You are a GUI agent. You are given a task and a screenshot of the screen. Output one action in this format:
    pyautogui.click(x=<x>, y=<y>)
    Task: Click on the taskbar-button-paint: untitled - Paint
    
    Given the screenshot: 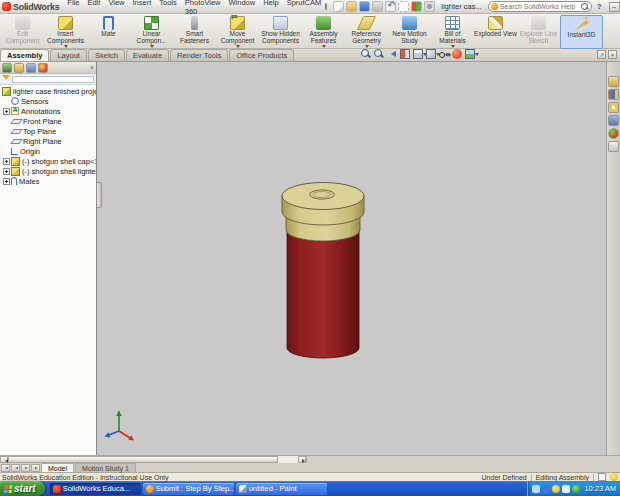 What is the action you would take?
    pyautogui.click(x=282, y=489)
    